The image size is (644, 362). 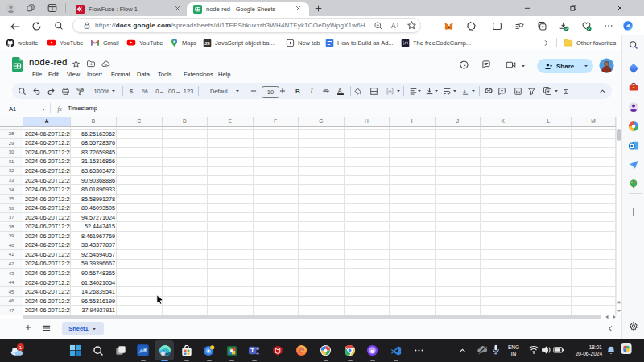 I want to click on onedrive-icon, so click(x=483, y=350).